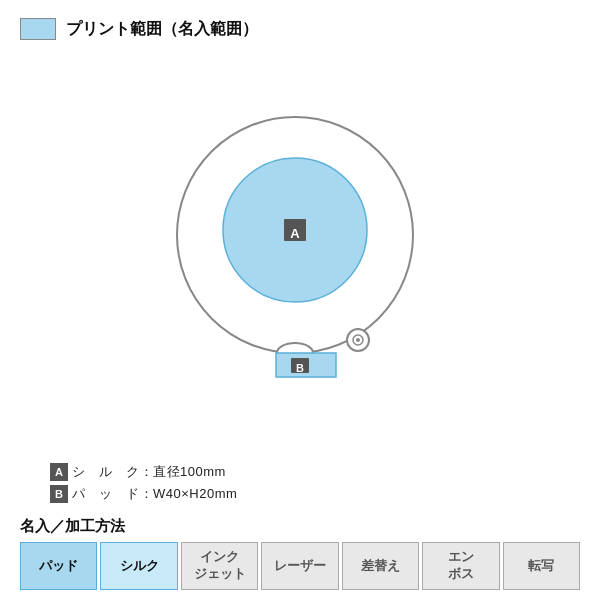 This screenshot has width=600, height=600. What do you see at coordinates (58, 566) in the screenshot?
I see `method-pad: パッド` at bounding box center [58, 566].